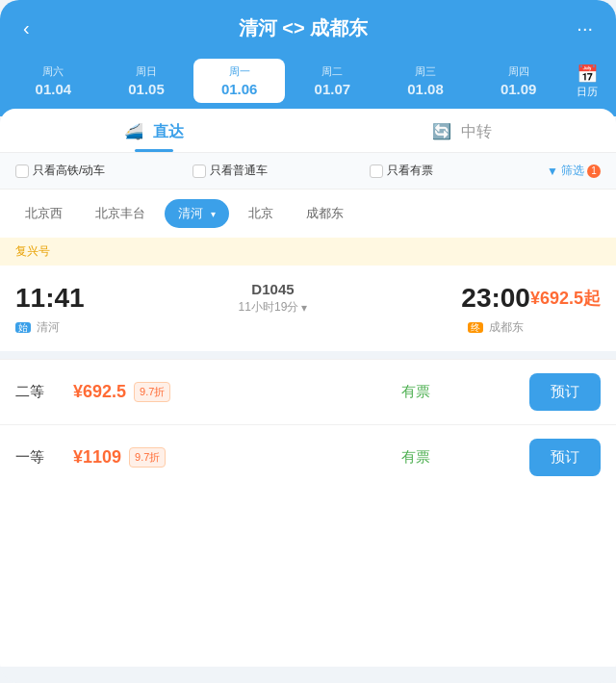  I want to click on train-section-label: 复兴号, so click(308, 252).